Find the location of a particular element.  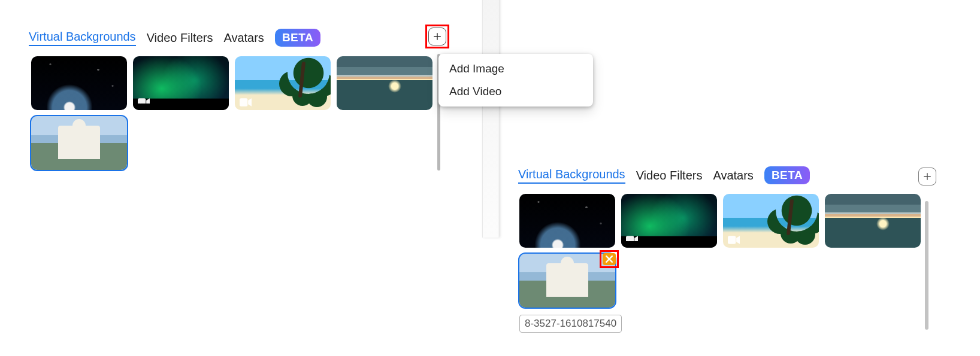

menu-item-add-image: Add Image is located at coordinates (516, 69).